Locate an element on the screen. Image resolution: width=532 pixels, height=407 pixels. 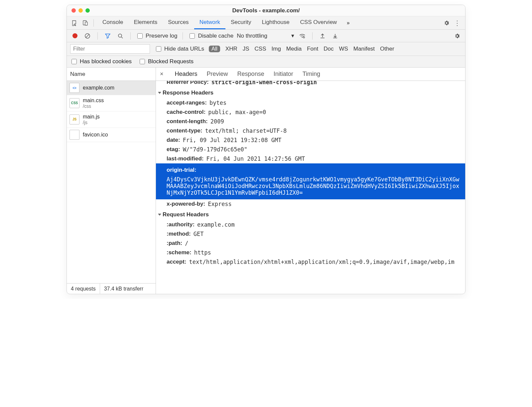
filter-type-other: Other is located at coordinates (387, 49).